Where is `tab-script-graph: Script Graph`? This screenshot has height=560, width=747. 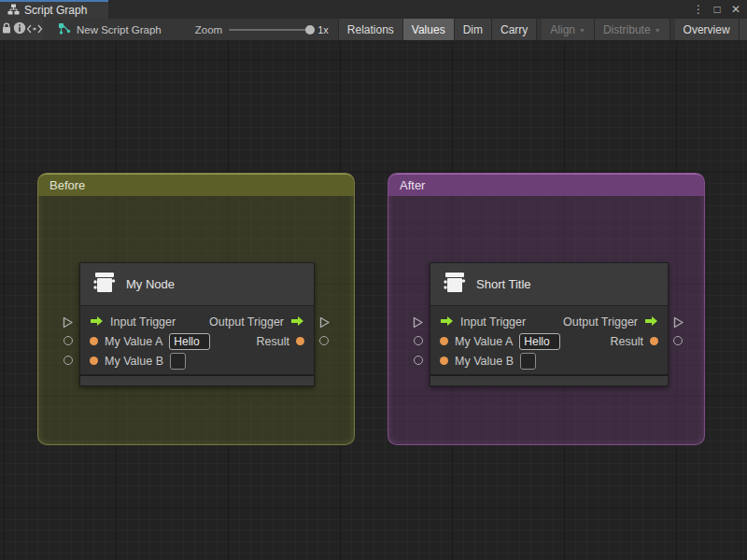 tab-script-graph: Script Graph is located at coordinates (54, 9).